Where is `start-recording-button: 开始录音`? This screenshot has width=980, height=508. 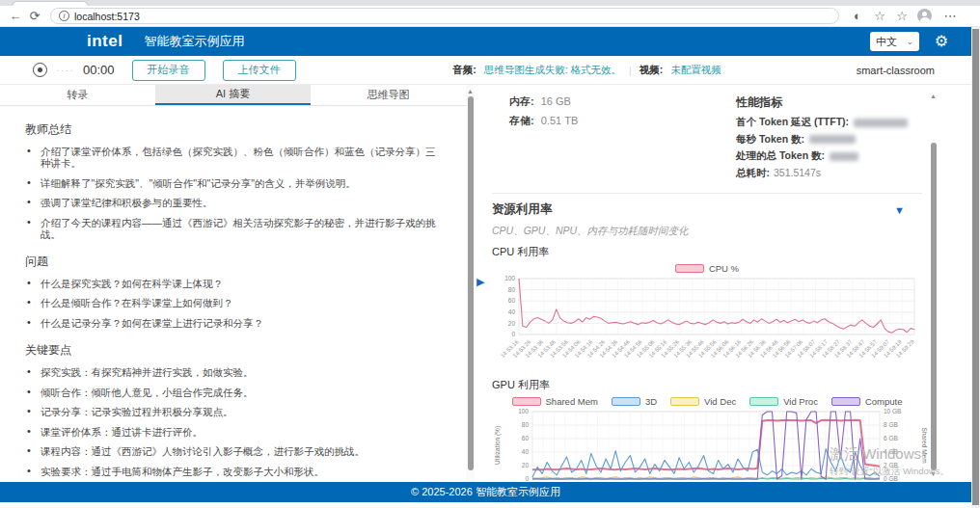 start-recording-button: 开始录音 is located at coordinates (169, 70).